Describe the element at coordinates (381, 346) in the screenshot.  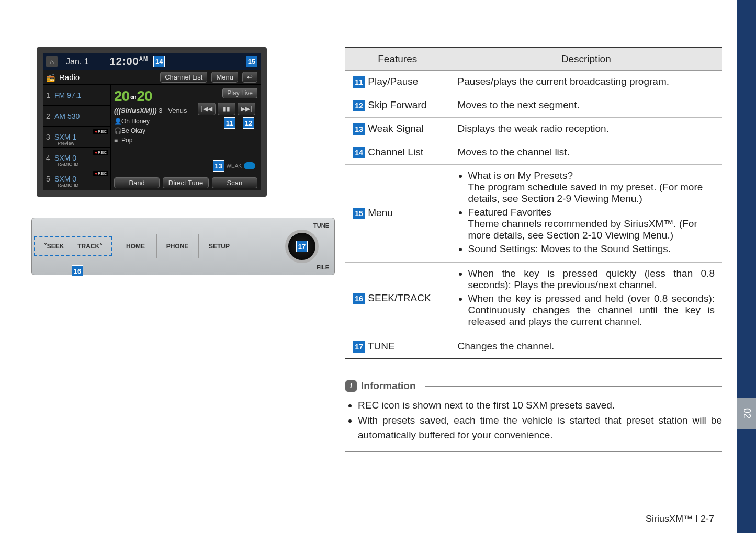
I see `feature-name: TUNE` at that location.